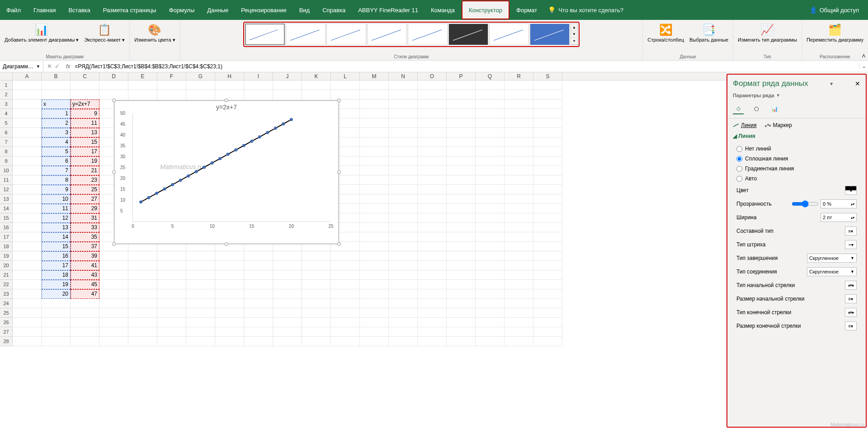 The height and width of the screenshot is (429, 868). Describe the element at coordinates (56, 76) in the screenshot. I see `col-header-B: B` at that location.